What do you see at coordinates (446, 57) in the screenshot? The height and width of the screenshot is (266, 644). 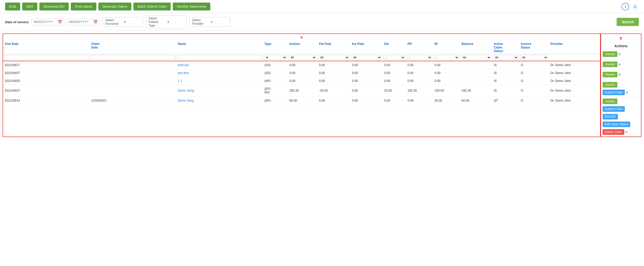 I see `ir-filter: ↓` at bounding box center [446, 57].